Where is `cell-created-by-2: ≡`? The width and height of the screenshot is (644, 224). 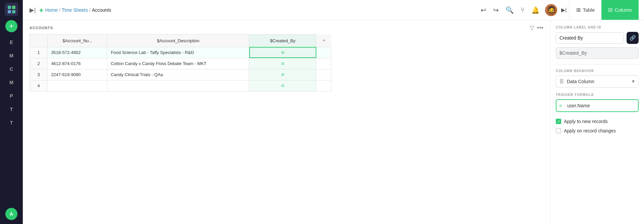
cell-created-by-2: ≡ is located at coordinates (283, 64).